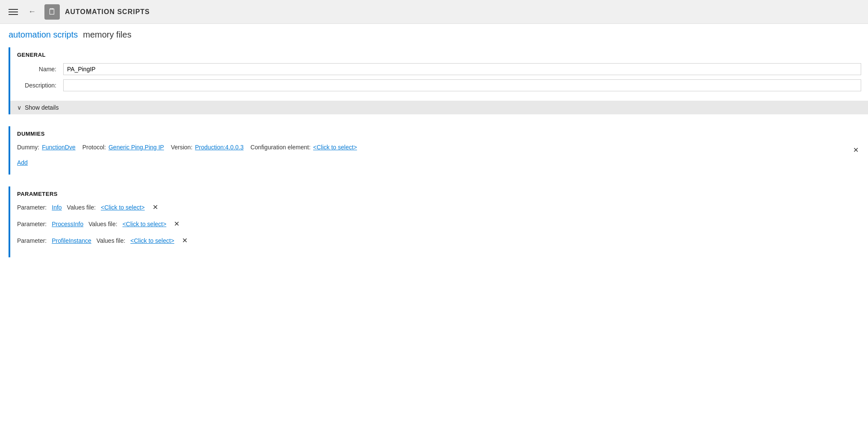 This screenshot has width=868, height=428. What do you see at coordinates (462, 85) in the screenshot?
I see `description-input` at bounding box center [462, 85].